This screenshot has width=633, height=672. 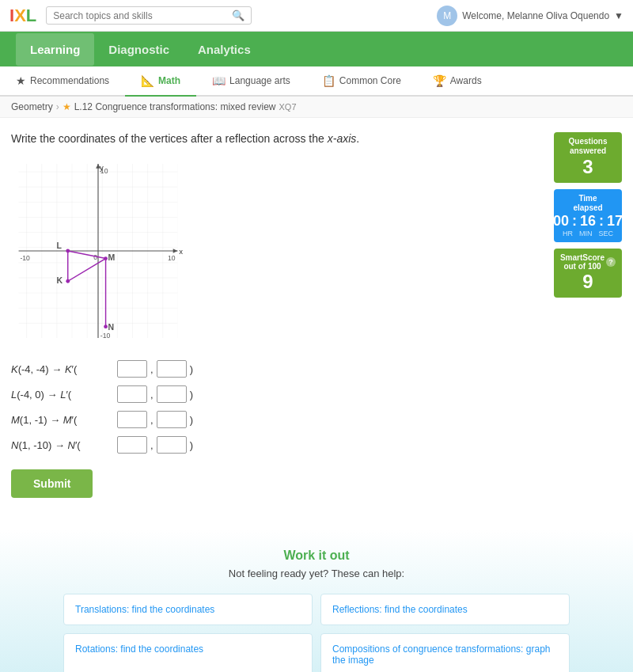 I want to click on math-icon: 📐, so click(x=147, y=81).